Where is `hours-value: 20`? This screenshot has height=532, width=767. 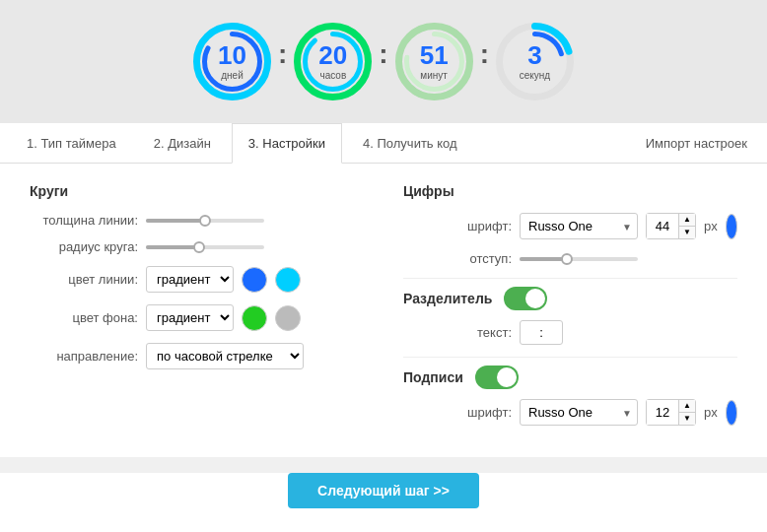 hours-value: 20 is located at coordinates (333, 55).